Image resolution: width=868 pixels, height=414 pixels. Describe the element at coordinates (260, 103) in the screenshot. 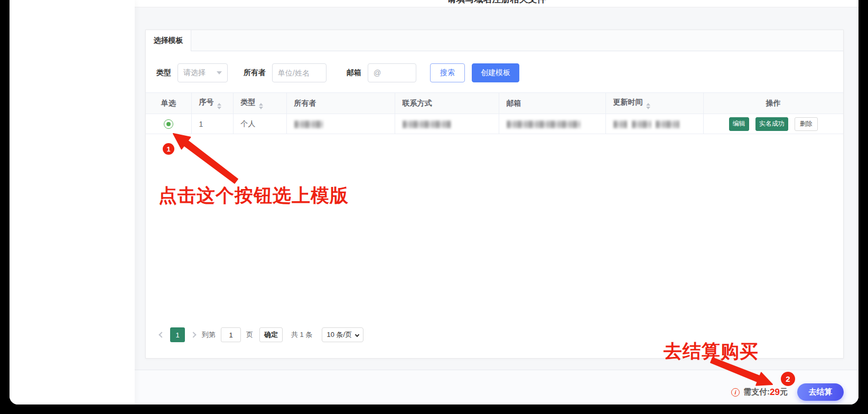

I see `col-header-type: 类型` at that location.